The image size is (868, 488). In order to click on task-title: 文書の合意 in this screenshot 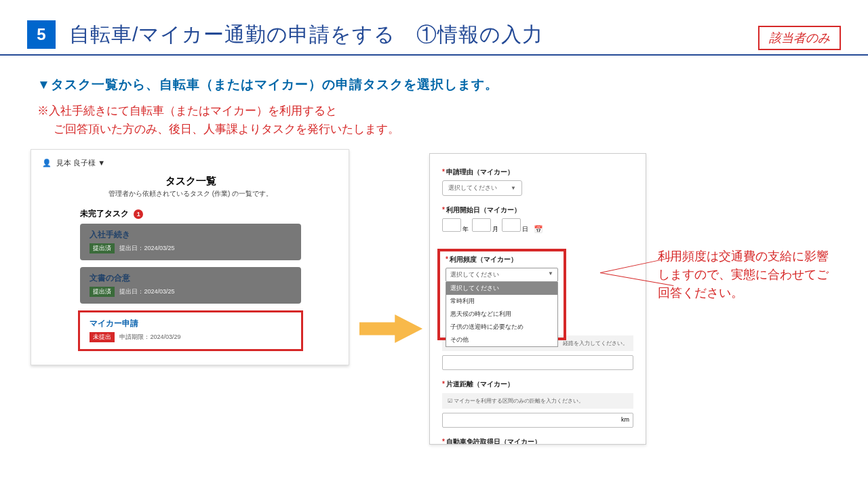, I will do `click(191, 278)`.